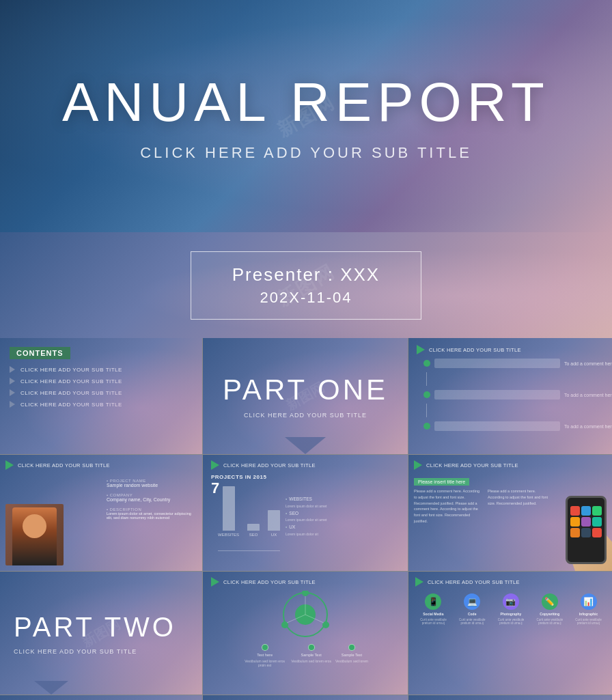 This screenshot has width=612, height=700. I want to click on icon-code-label: Code, so click(473, 614).